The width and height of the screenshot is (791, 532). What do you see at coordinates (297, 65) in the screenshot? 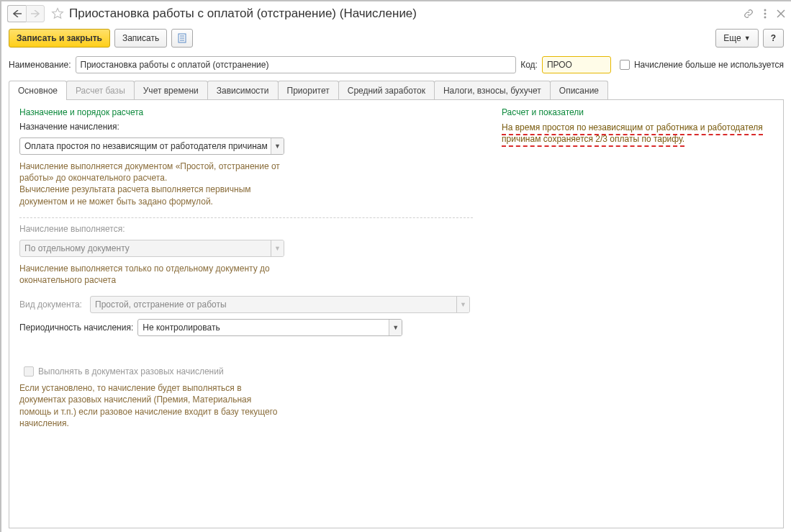
I see `name-field` at bounding box center [297, 65].